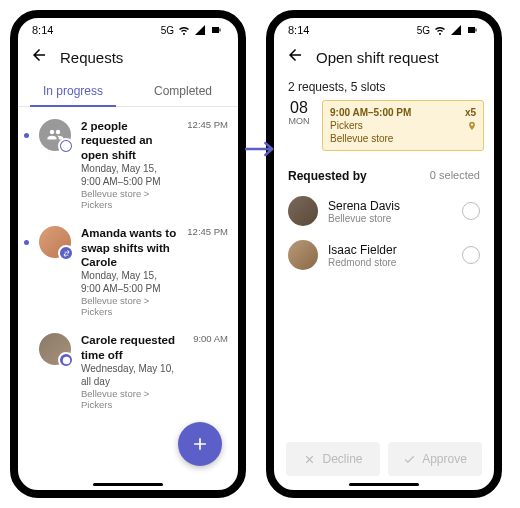 The height and width of the screenshot is (508, 520). I want to click on flow-arrow-icon, so click(262, 151).